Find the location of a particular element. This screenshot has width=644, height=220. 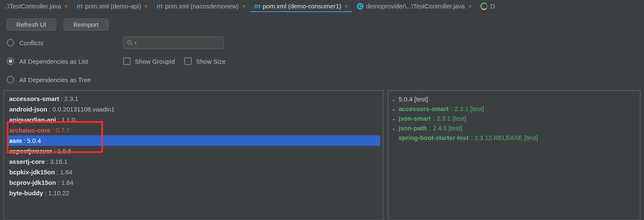

dependency-list-item: apiguardian-api : 1.1.0 is located at coordinates (193, 120).